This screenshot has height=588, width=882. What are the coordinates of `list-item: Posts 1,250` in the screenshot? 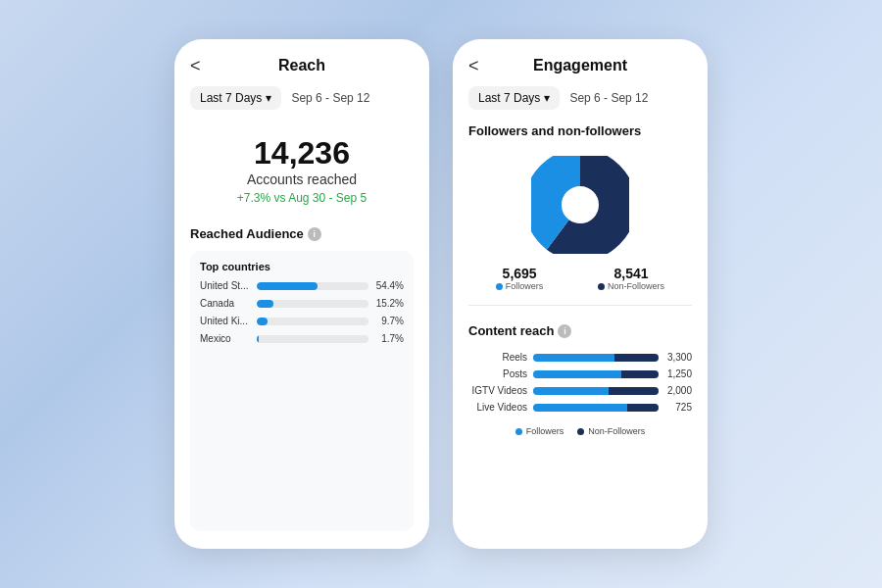 It's located at (580, 374).